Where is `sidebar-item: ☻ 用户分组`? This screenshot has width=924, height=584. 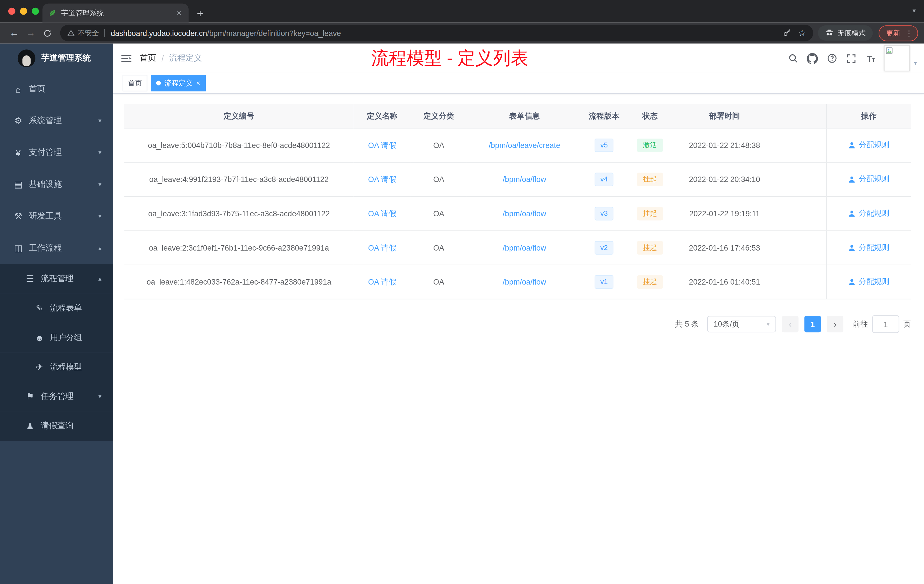 sidebar-item: ☻ 用户分组 is located at coordinates (57, 338).